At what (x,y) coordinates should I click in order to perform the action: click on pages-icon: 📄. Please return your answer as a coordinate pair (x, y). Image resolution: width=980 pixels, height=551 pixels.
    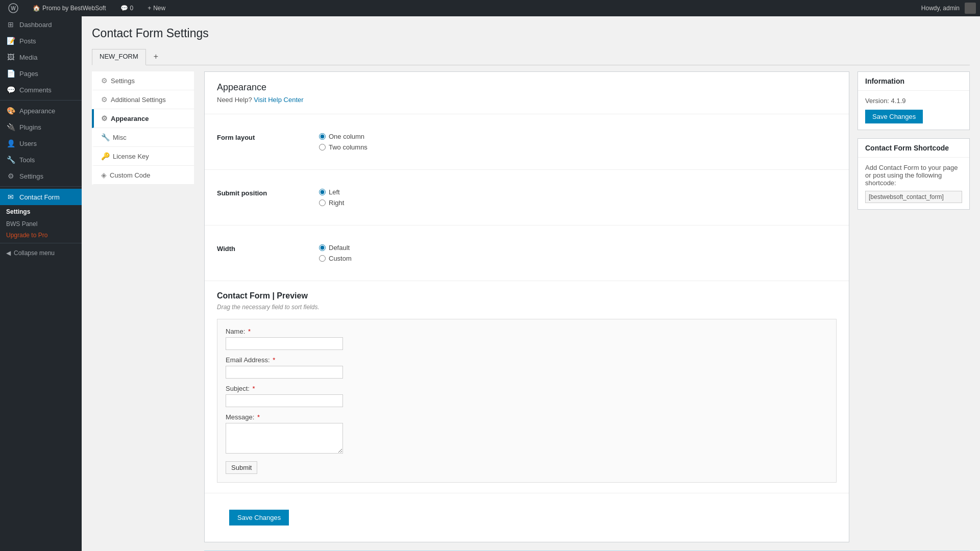
    Looking at the image, I should click on (11, 73).